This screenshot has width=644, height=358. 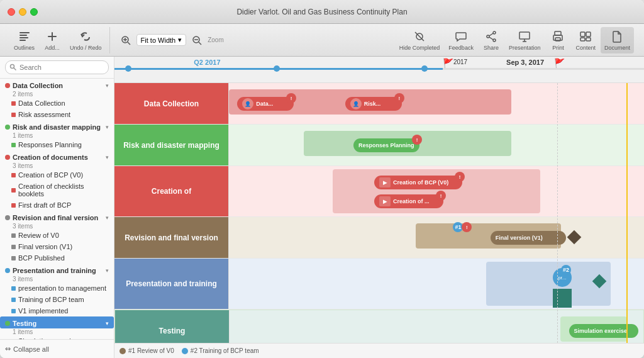 I want to click on creation-of-badge: !, so click(x=441, y=196).